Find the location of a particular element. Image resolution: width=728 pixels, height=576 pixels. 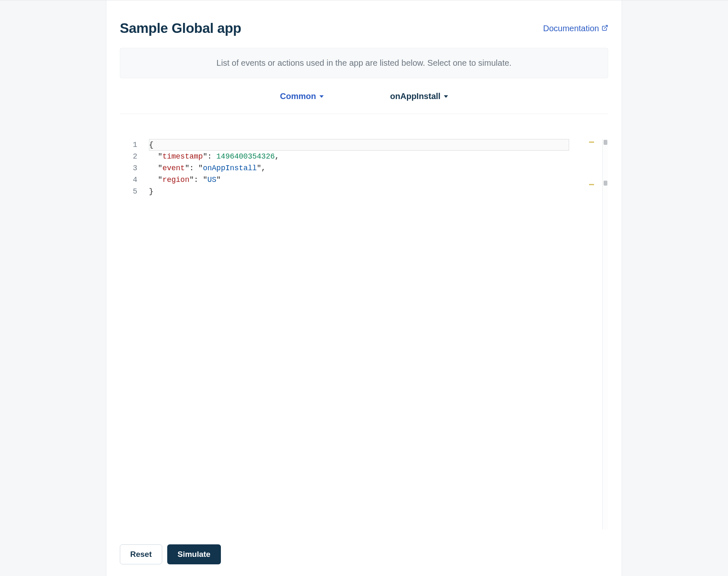

editor-overview-ruler is located at coordinates (590, 334).